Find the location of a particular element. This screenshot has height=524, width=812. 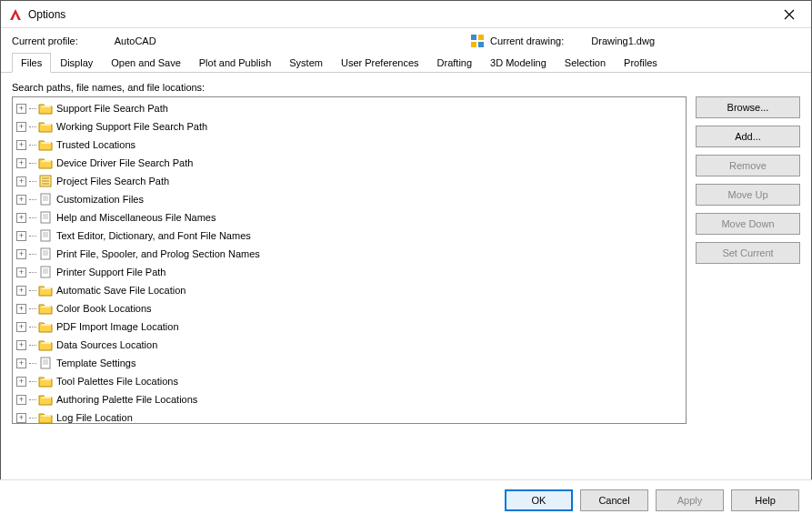

help-button: Help is located at coordinates (766, 500).